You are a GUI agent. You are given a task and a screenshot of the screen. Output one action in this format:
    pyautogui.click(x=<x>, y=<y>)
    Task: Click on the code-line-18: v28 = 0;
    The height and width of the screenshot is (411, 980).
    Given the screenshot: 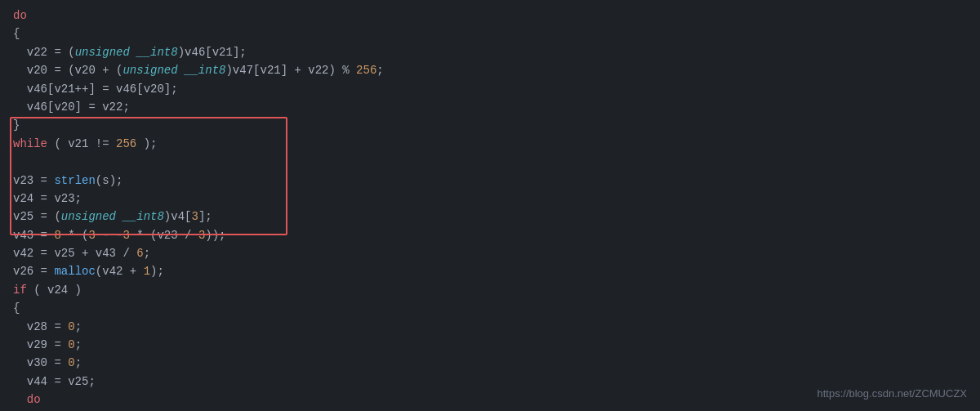 What is the action you would take?
    pyautogui.click(x=490, y=327)
    